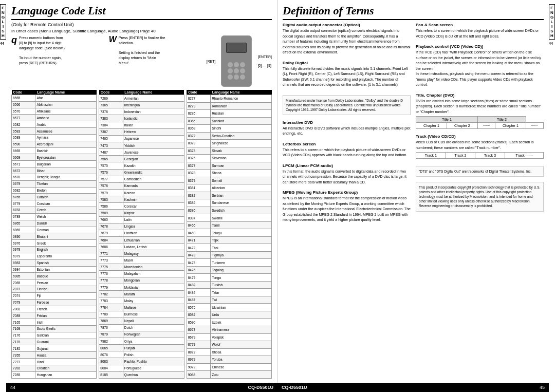  I want to click on table-cell: 8387, so click(198, 218).